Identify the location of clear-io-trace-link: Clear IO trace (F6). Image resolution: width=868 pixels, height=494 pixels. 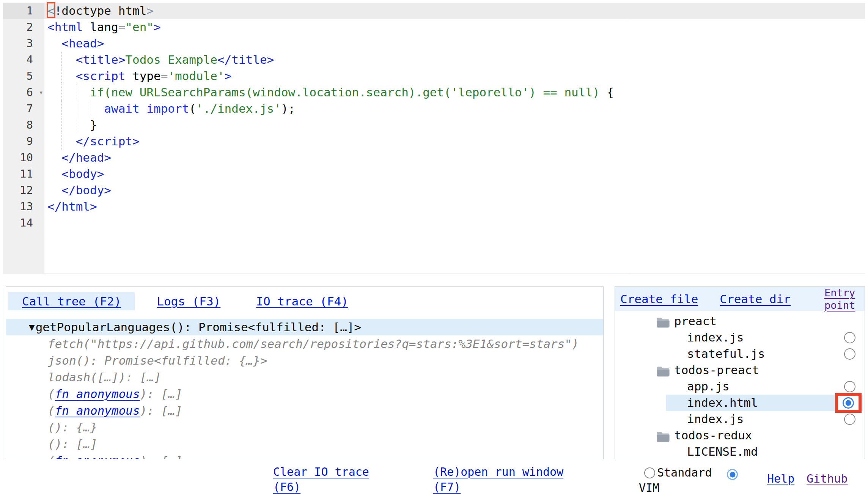
(321, 479).